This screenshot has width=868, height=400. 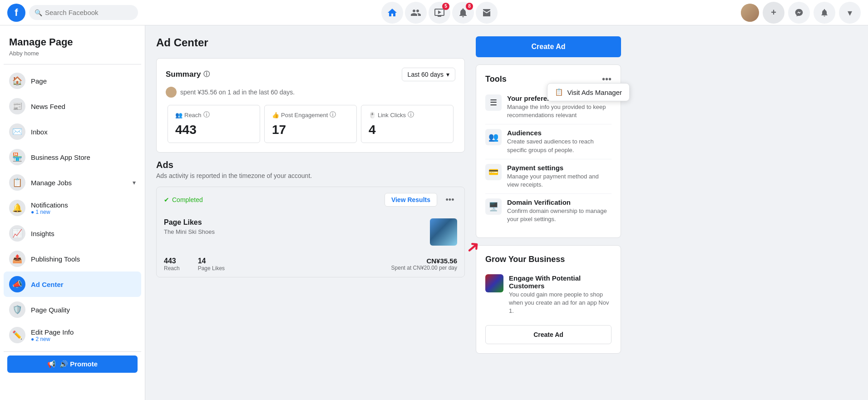 What do you see at coordinates (73, 157) in the screenshot?
I see `sidebar-item-business-app-store: 🏪 Business App Store` at bounding box center [73, 157].